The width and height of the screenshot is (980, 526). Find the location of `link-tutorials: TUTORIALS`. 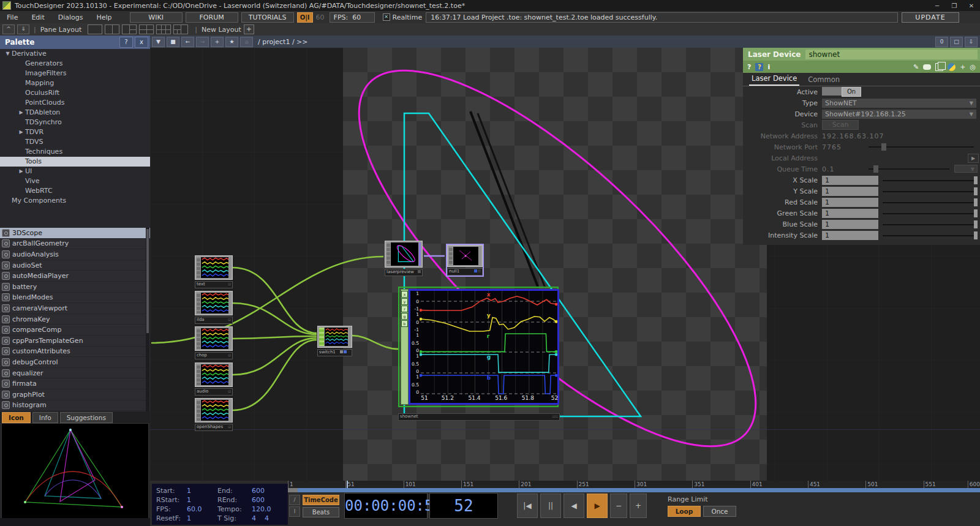

link-tutorials: TUTORIALS is located at coordinates (268, 17).